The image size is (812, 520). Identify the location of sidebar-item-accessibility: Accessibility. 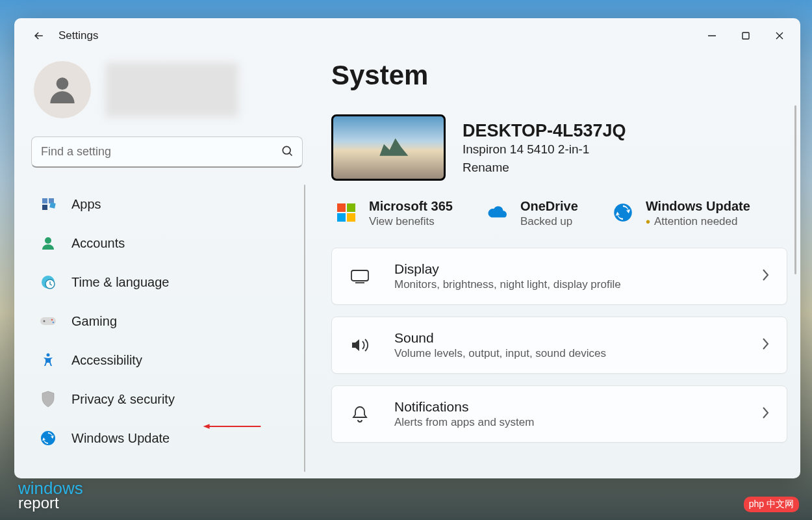
(167, 360).